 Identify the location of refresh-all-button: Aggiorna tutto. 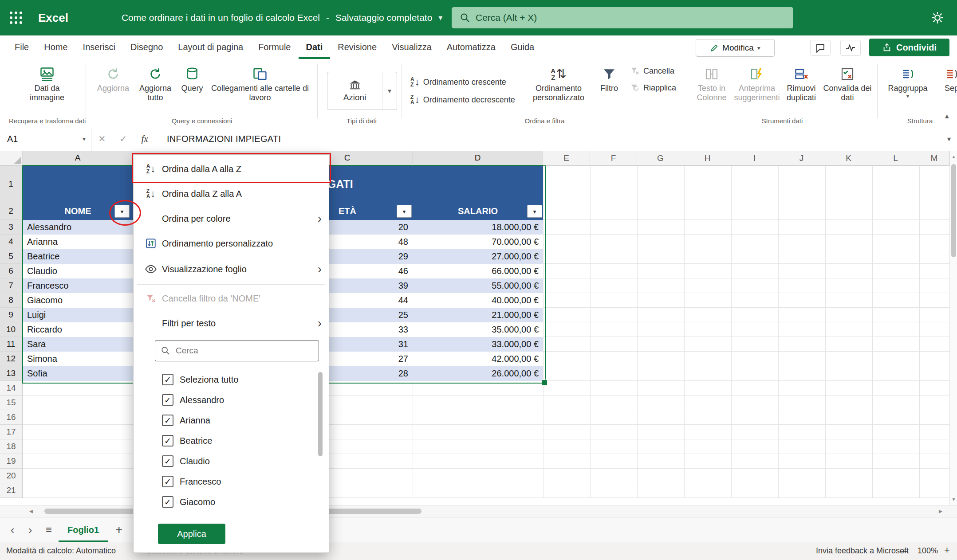
(155, 83).